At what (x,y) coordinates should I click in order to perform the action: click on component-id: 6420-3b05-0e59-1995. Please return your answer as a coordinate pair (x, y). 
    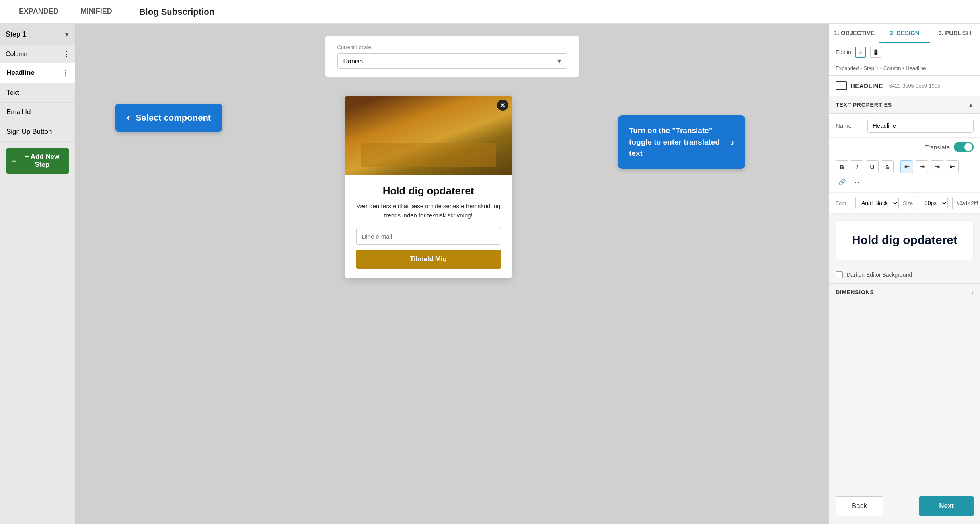
    Looking at the image, I should click on (915, 86).